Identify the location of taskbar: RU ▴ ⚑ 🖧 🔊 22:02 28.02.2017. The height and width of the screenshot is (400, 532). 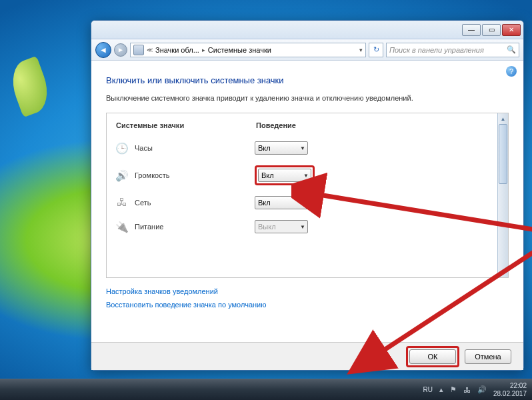
(266, 389).